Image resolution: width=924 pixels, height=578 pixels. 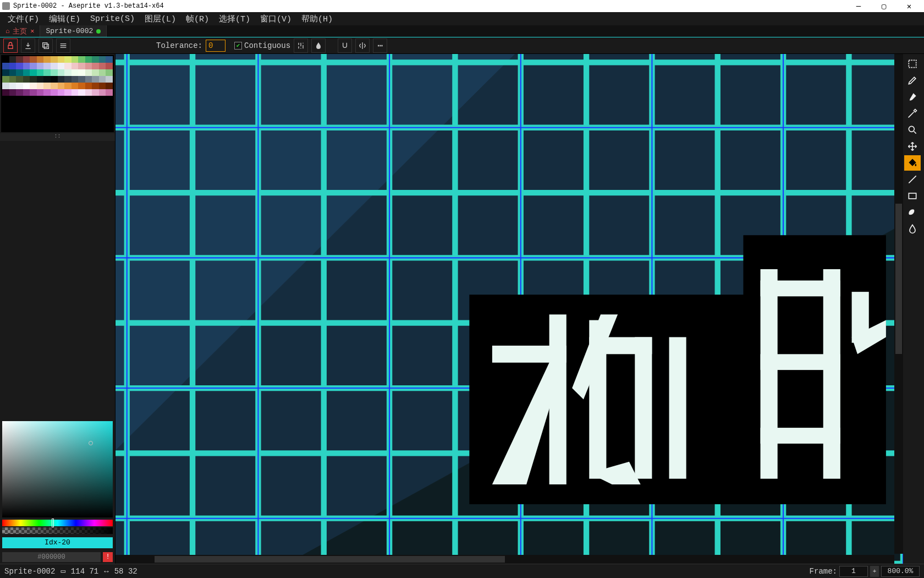 I want to click on frame-input, so click(x=854, y=571).